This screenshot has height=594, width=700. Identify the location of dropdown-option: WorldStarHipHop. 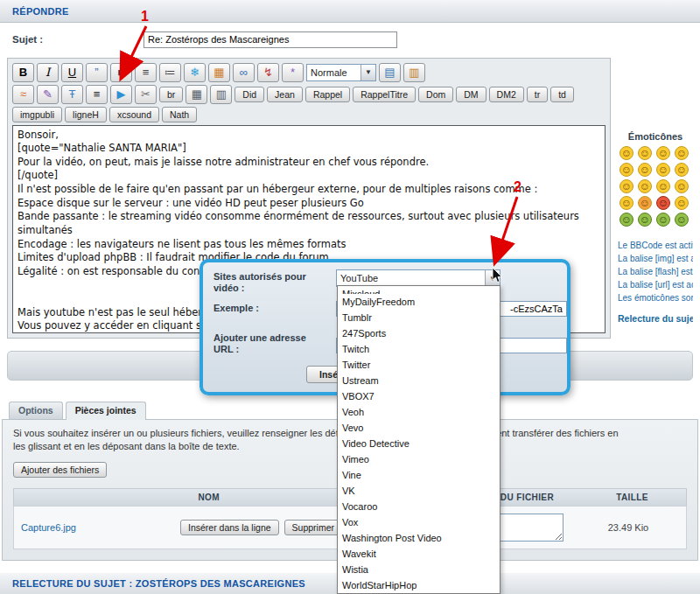
(418, 585).